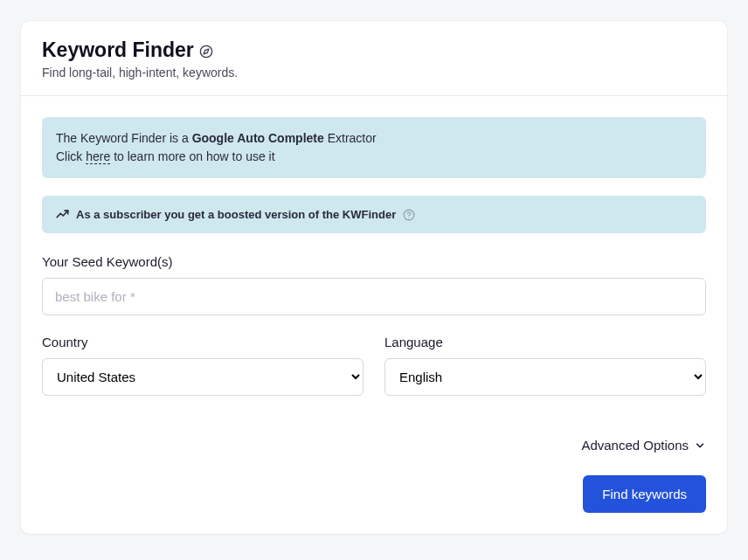 The height and width of the screenshot is (560, 748). I want to click on page-subtitle: Find long-tail, high-intent, keywords., so click(374, 73).